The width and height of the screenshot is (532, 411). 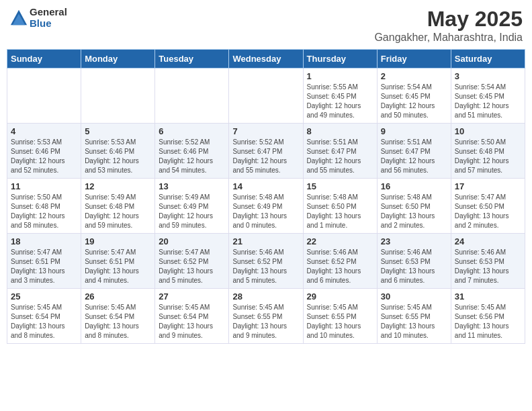 What do you see at coordinates (266, 261) in the screenshot?
I see `day-cell: 21Sunrise: 5:46 AM Sunset: 6:52 PM Dayli…` at bounding box center [266, 261].